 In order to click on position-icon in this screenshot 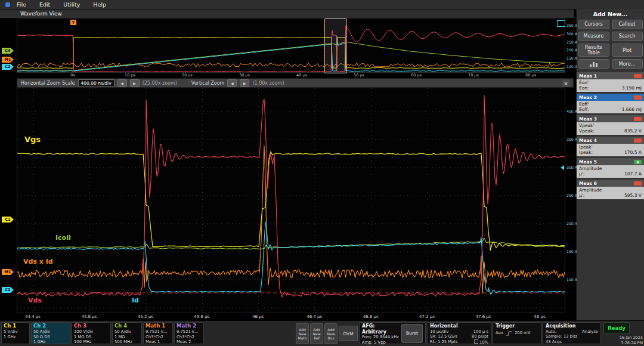, I will do `click(476, 341)`.